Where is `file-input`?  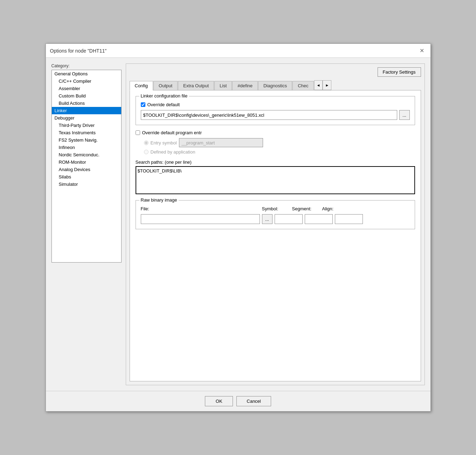 file-input is located at coordinates (200, 219).